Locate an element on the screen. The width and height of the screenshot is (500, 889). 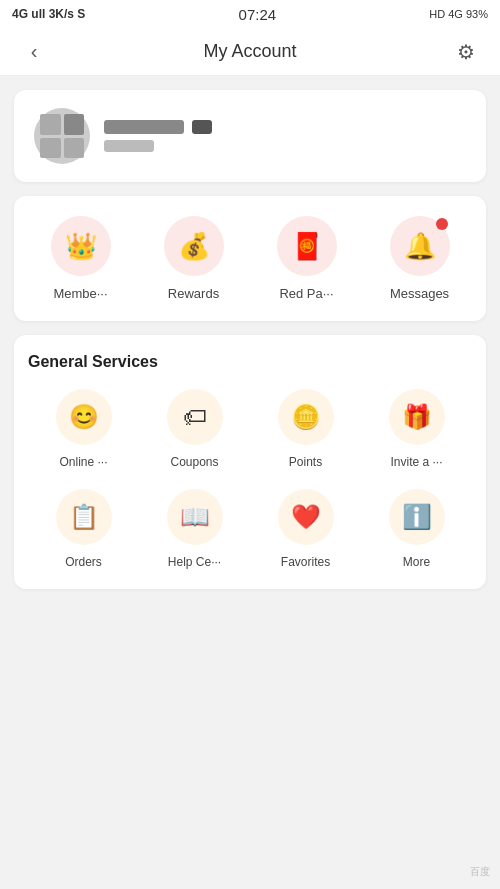
name-block-main is located at coordinates (144, 127).